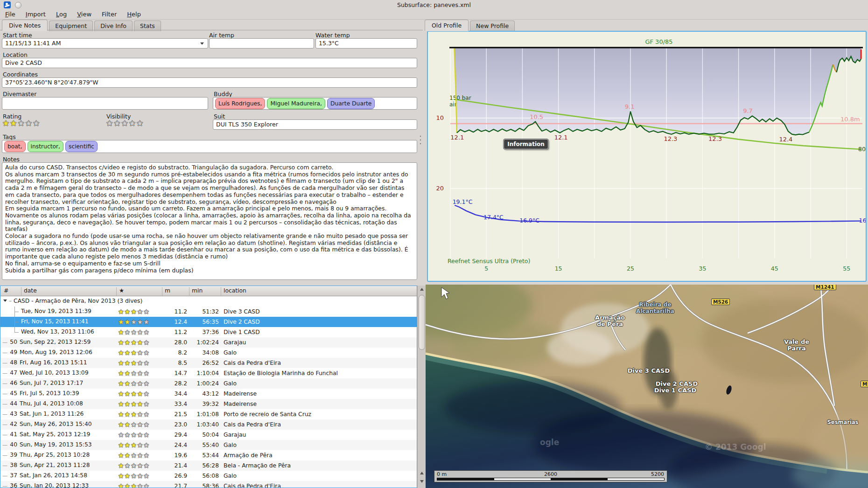 This screenshot has height=488, width=868. I want to click on table-row: —43Sat, Jun 1, 2013 11:26★★★★★21.51:01:0…, so click(209, 414).